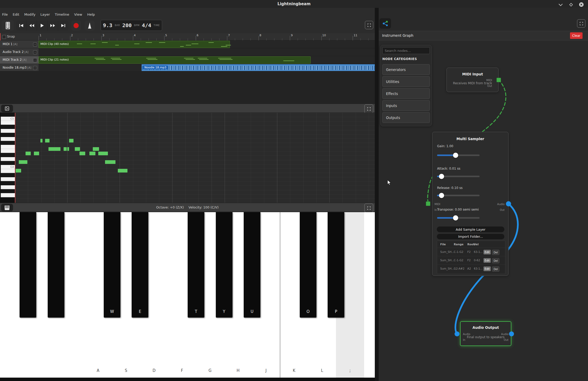  I want to click on category-button-inputs: Inputs, so click(406, 105).